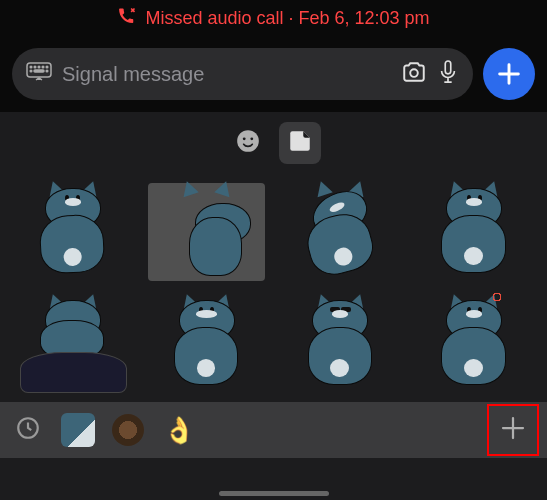 Image resolution: width=547 pixels, height=500 pixels. Describe the element at coordinates (226, 74) in the screenshot. I see `message-placeholder: Signal message` at that location.